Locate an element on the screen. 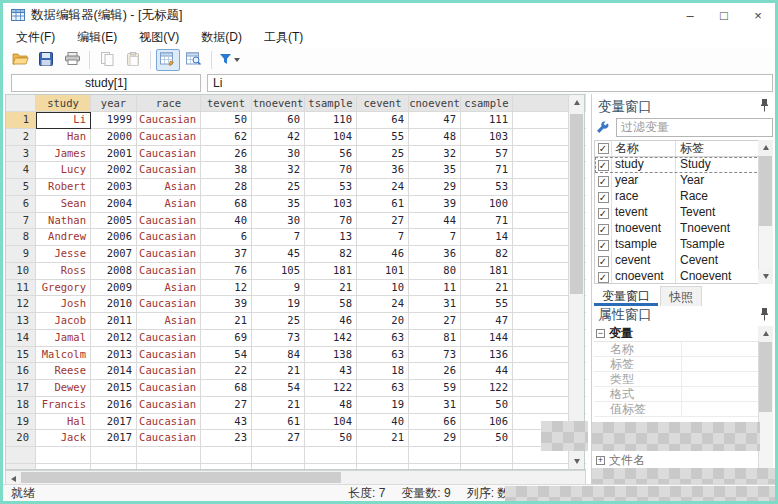 The width and height of the screenshot is (778, 504). row-number: 4 is located at coordinates (21, 170).